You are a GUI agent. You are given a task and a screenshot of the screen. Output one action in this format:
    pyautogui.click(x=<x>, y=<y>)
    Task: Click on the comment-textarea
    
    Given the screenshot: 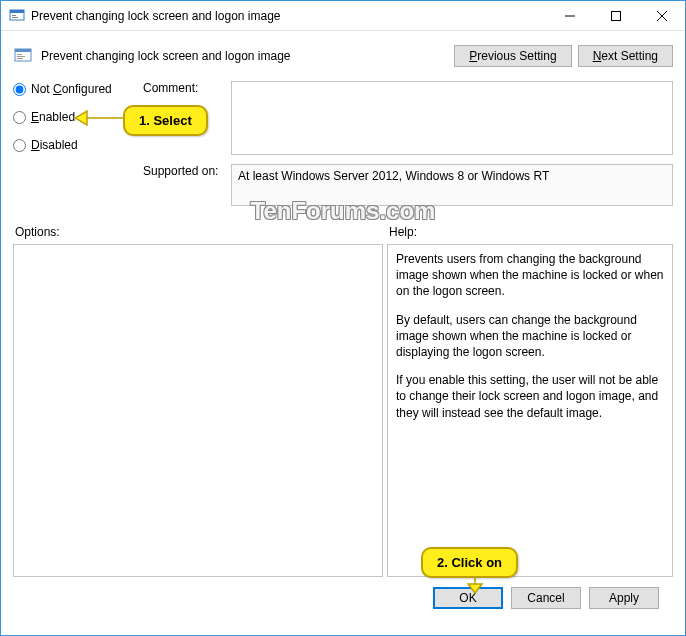 What is the action you would take?
    pyautogui.click(x=452, y=118)
    